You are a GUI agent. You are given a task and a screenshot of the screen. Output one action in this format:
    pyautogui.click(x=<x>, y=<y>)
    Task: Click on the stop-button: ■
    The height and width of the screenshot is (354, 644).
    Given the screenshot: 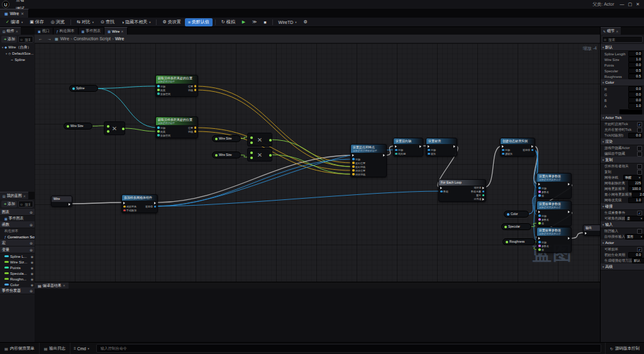 What is the action you would take?
    pyautogui.click(x=265, y=23)
    